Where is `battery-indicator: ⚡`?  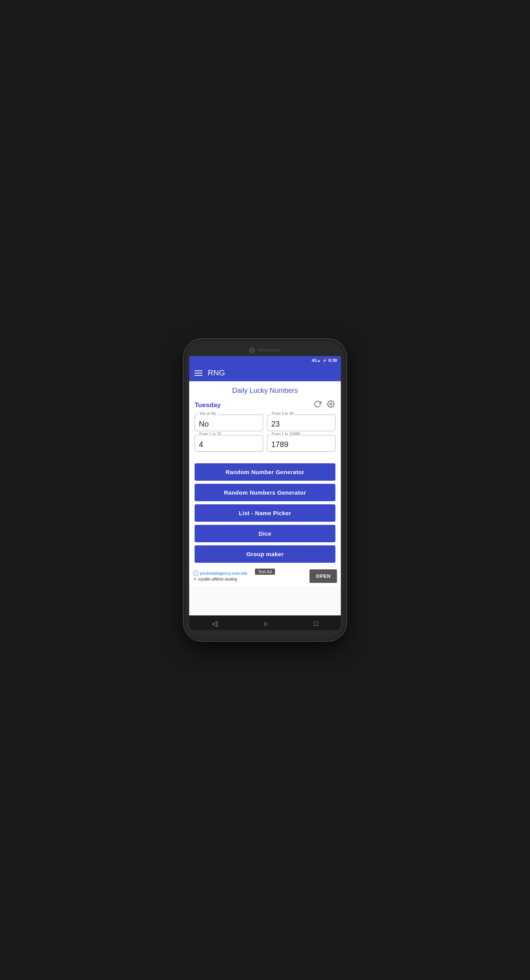
battery-indicator: ⚡ is located at coordinates (325, 361).